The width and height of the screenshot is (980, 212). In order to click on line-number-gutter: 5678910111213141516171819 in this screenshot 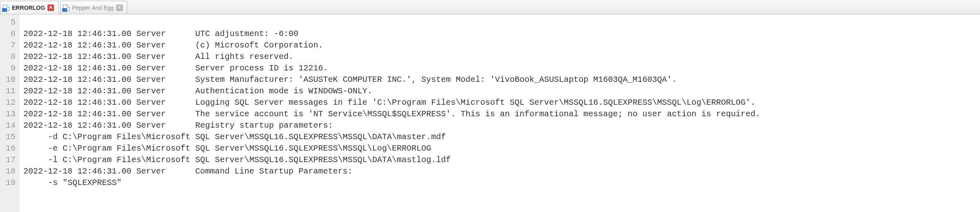, I will do `click(10, 113)`.